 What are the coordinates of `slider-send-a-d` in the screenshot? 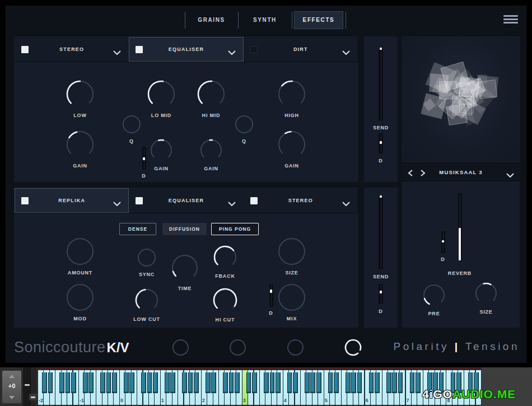 It's located at (381, 143).